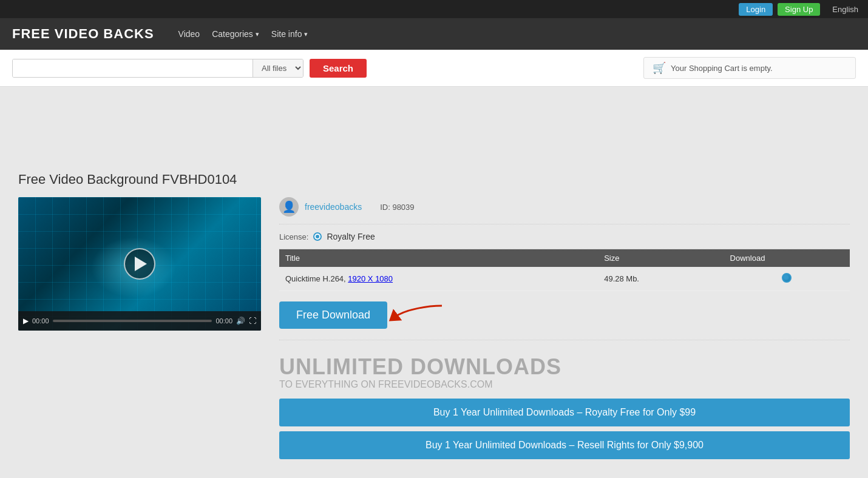 The height and width of the screenshot is (478, 868). I want to click on volume-button: 🔊, so click(240, 321).